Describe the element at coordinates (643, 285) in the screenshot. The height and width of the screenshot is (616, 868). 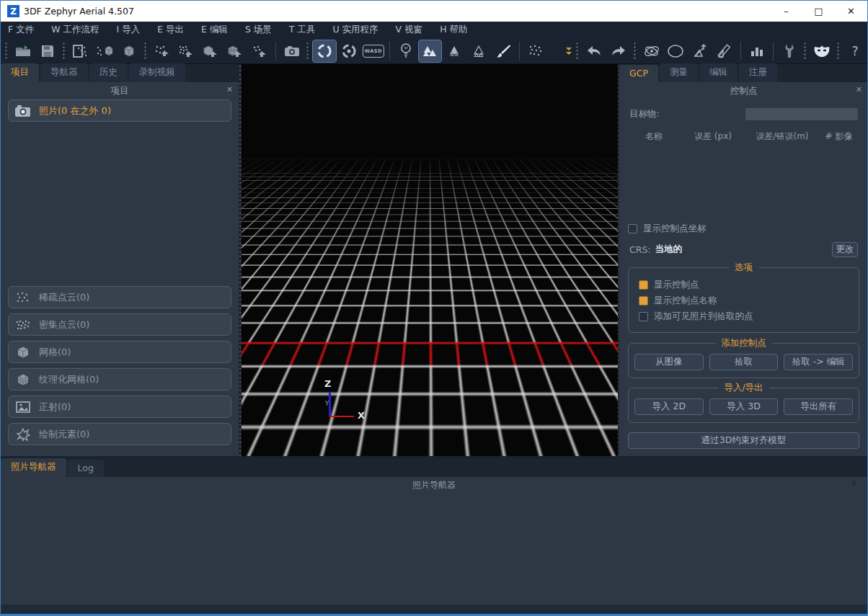
I see `show-control-points-checkbox` at that location.